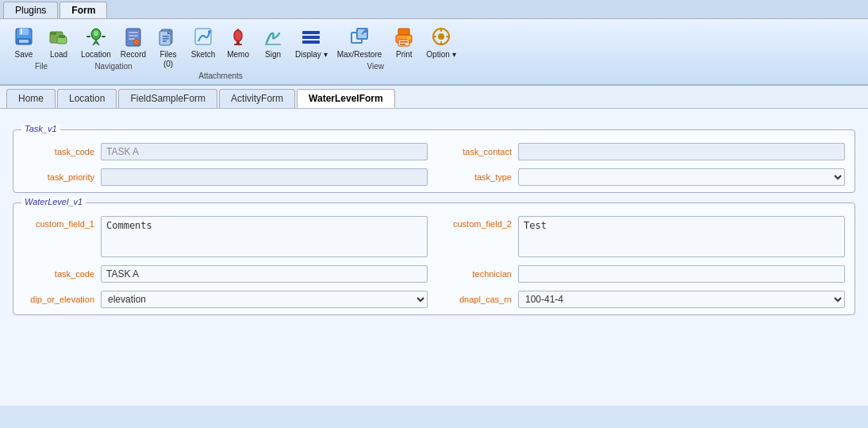 The image size is (868, 428). What do you see at coordinates (59, 177) in the screenshot?
I see `task-priority-label: task_priority` at bounding box center [59, 177].